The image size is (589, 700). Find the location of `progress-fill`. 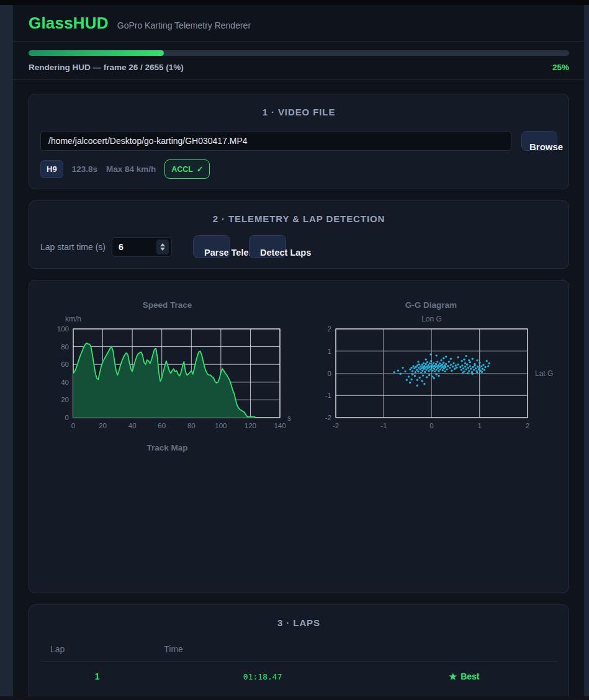

progress-fill is located at coordinates (96, 53).